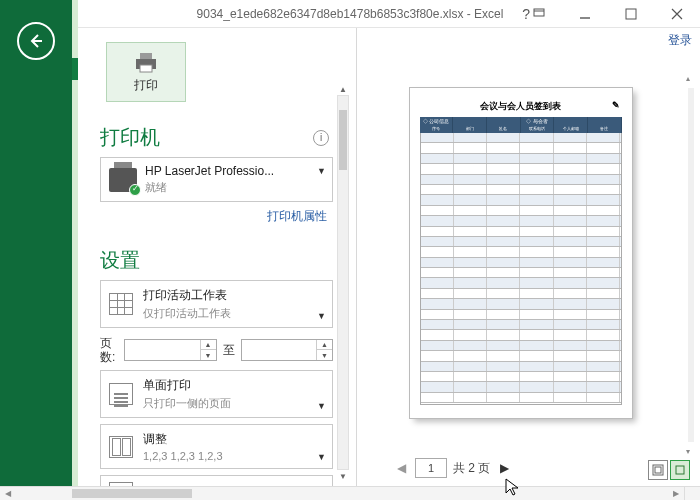 The width and height of the screenshot is (700, 500). I want to click on next-page-button: ▶, so click(504, 468).